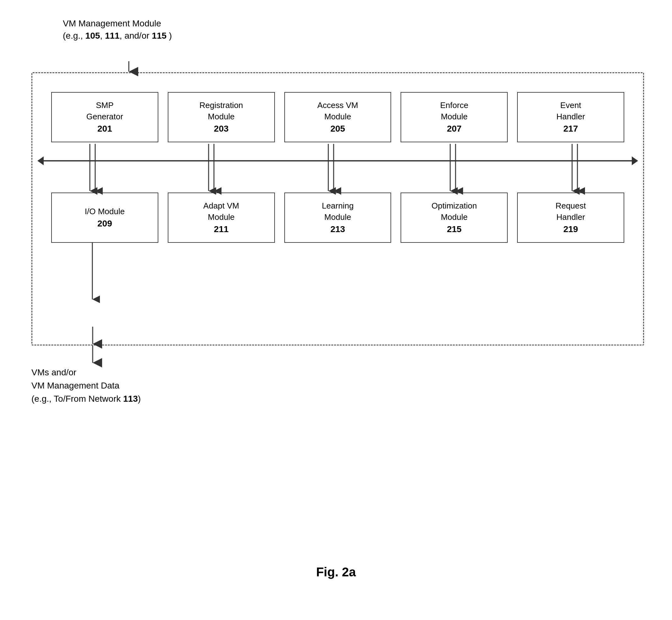  Describe the element at coordinates (338, 218) in the screenshot. I see `modules-bottom-row: I/O Module 209 Adapt VMModule 211 Learni…` at that location.